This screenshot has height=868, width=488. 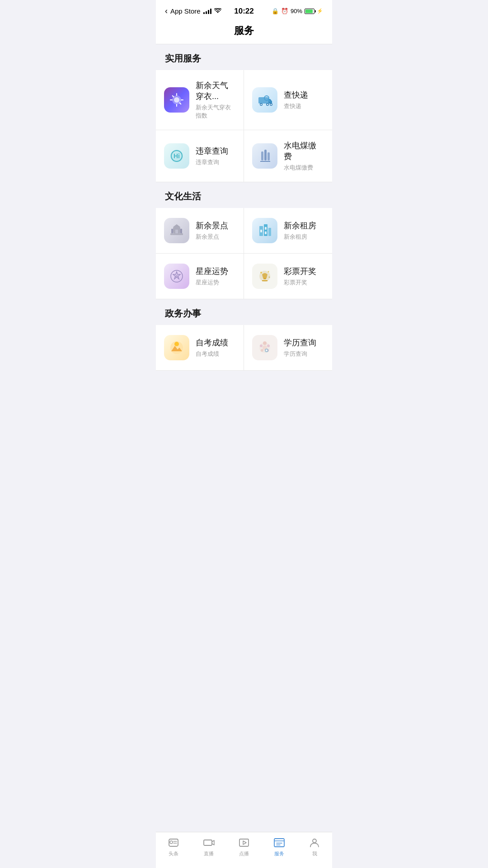 What do you see at coordinates (304, 156) in the screenshot?
I see `utility-text: 水电煤缴费 水电煤缴费` at bounding box center [304, 156].